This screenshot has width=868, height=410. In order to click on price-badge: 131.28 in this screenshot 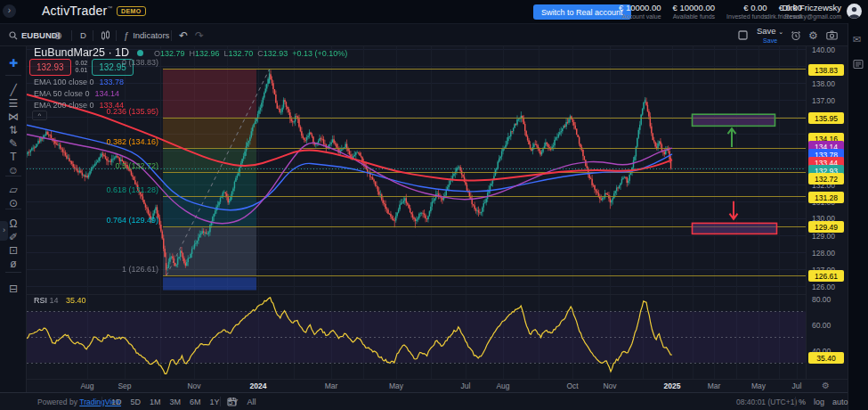, I will do `click(826, 198)`.